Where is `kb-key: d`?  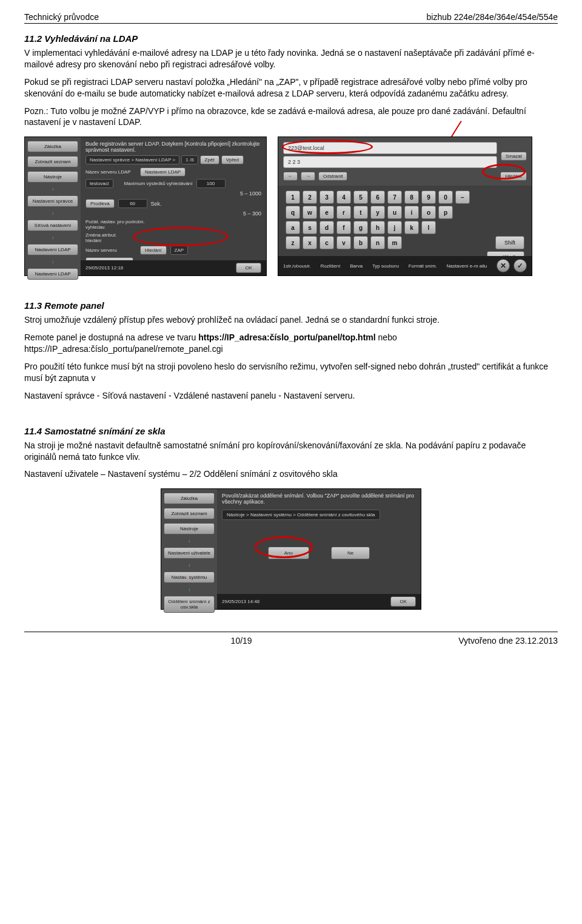
kb-key: d is located at coordinates (327, 228).